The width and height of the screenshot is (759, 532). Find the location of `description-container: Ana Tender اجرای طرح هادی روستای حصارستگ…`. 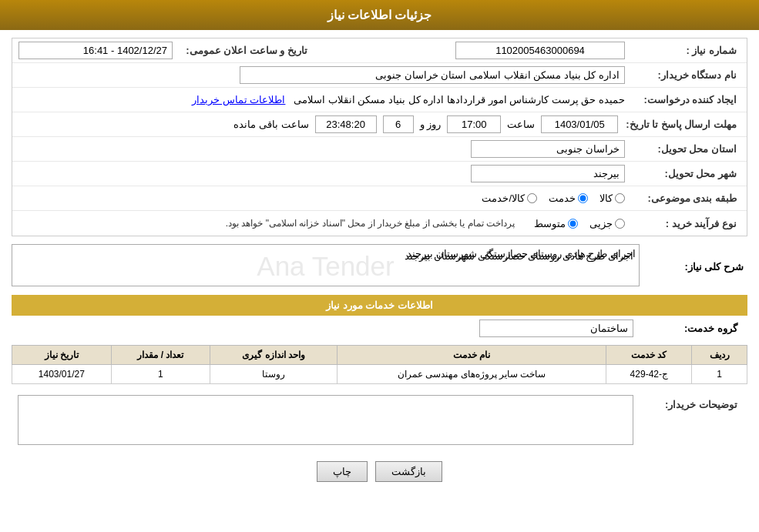

description-container: Ana Tender اجرای طرح هادی روستای حصارستگ… is located at coordinates (325, 266).